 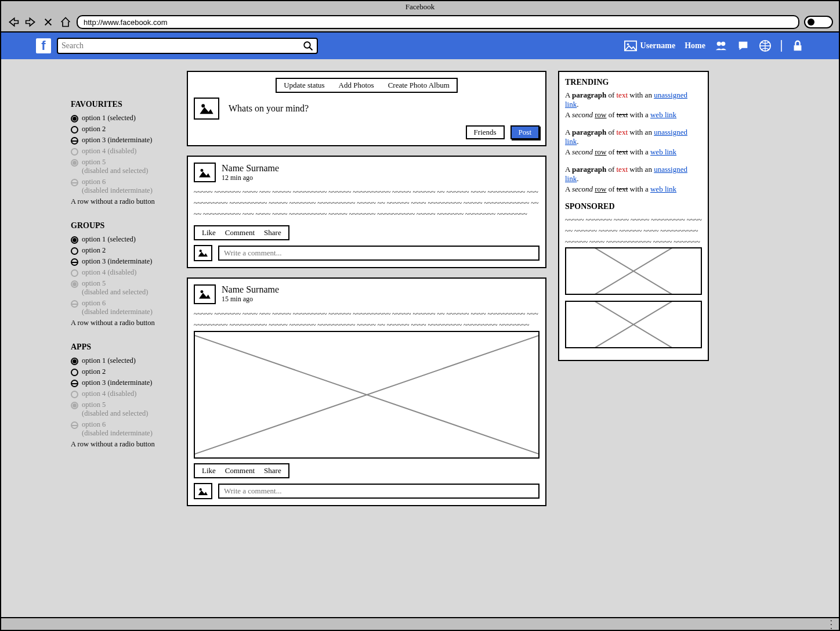 I want to click on fb-header: f Username Home, so click(x=420, y=46).